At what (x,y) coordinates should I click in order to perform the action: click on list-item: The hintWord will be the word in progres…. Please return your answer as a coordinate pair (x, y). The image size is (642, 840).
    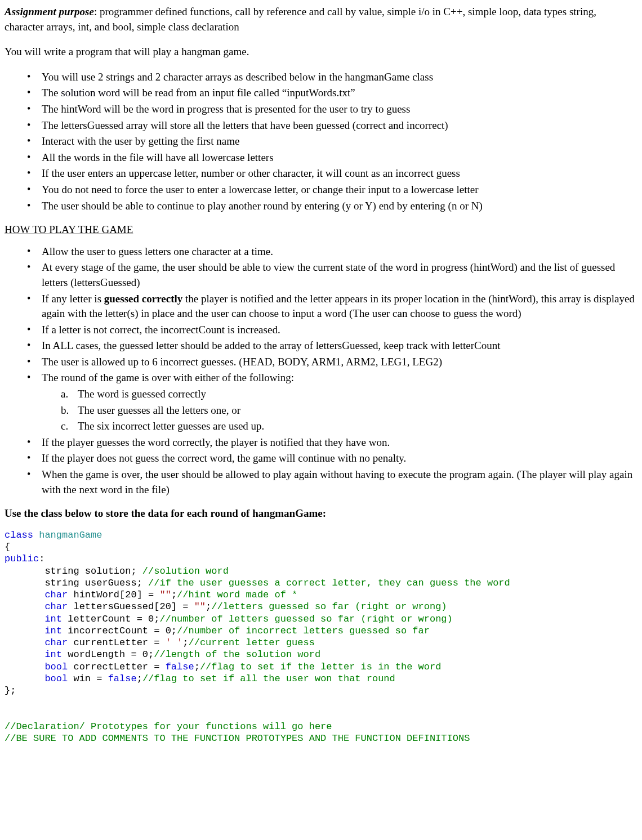
    Looking at the image, I should click on (340, 109).